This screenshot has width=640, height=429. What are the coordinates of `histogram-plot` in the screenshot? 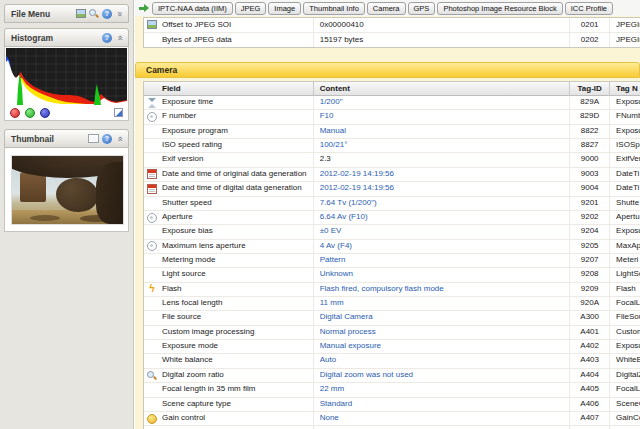 It's located at (66, 76).